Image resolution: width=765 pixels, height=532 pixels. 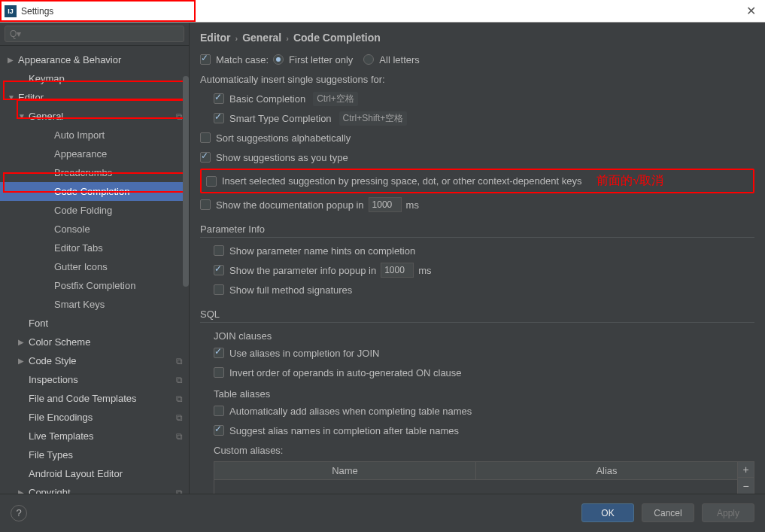 What do you see at coordinates (728, 513) in the screenshot?
I see `apply-button: Apply` at bounding box center [728, 513].